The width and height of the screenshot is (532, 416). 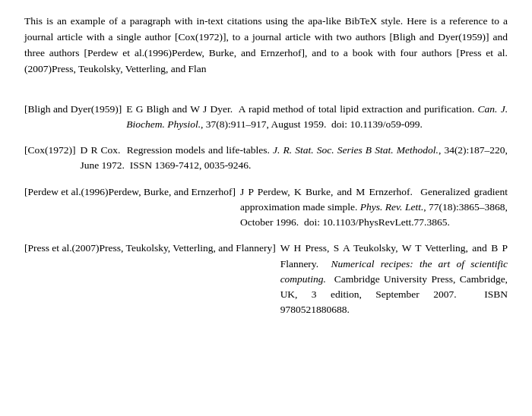 I want to click on intro-paragraph: This is an example of a paragraph with i…, so click(x=266, y=46).